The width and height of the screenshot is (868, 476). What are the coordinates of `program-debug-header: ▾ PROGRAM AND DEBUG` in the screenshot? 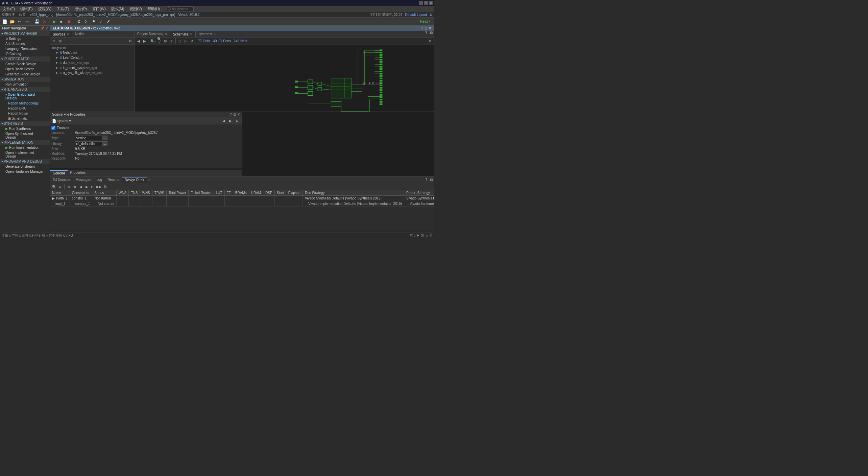 It's located at (25, 162).